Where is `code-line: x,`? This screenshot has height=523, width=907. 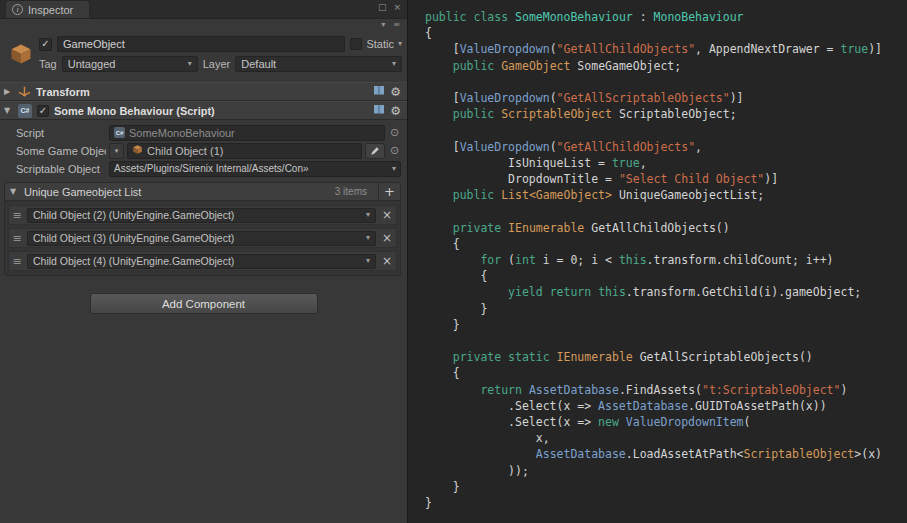
code-line: x, is located at coordinates (666, 438).